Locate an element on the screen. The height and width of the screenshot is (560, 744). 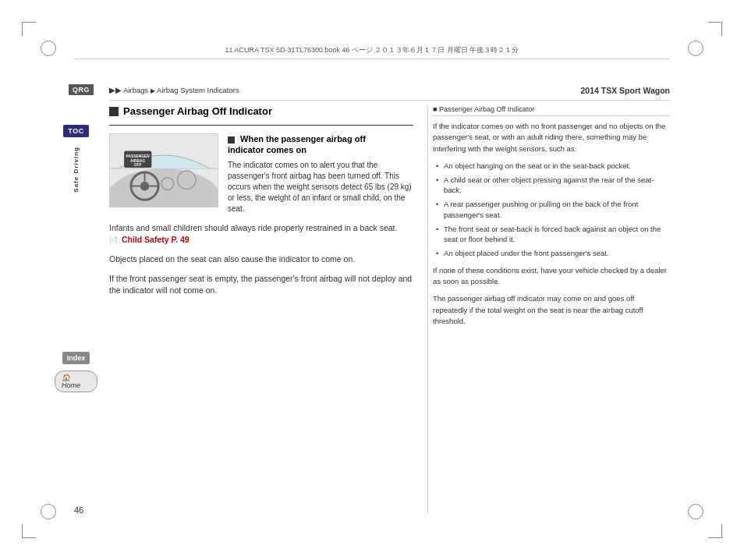
instruction-text: The indicator comes on to alert you that… is located at coordinates (321, 187).